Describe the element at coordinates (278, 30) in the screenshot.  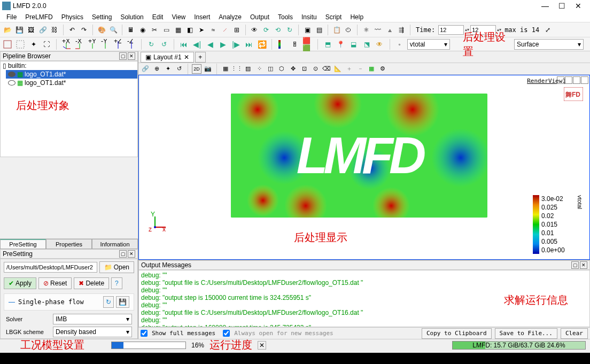
I see `reload-new-icon: ⟲` at that location.